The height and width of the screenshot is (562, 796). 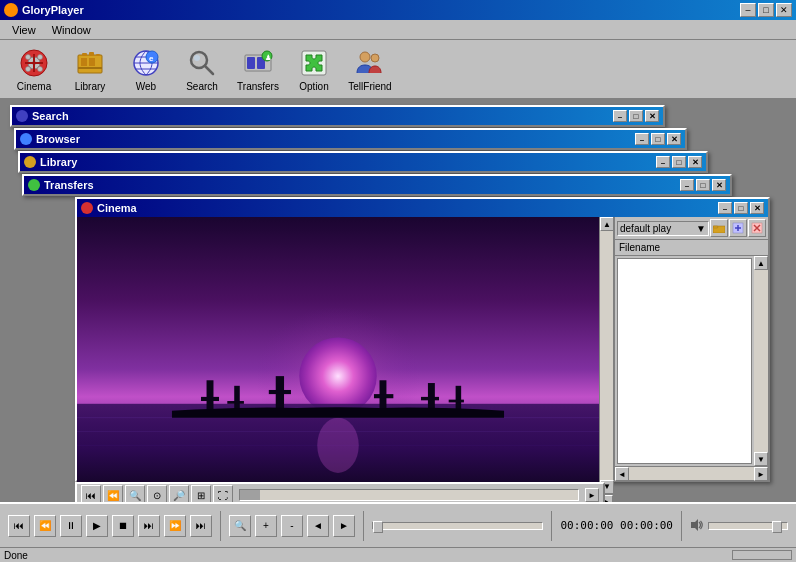 What do you see at coordinates (687, 185) in the screenshot?
I see `transfers-min-btn: –` at bounding box center [687, 185].